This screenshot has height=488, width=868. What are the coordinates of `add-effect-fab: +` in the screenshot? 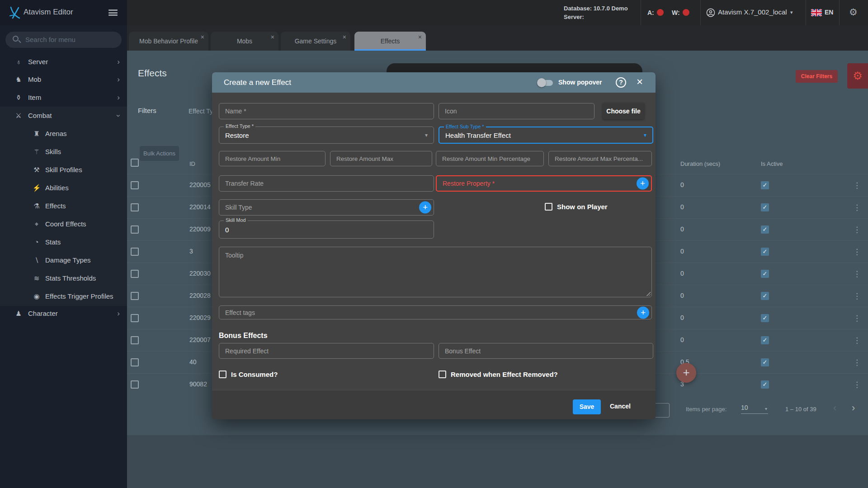 It's located at (686, 373).